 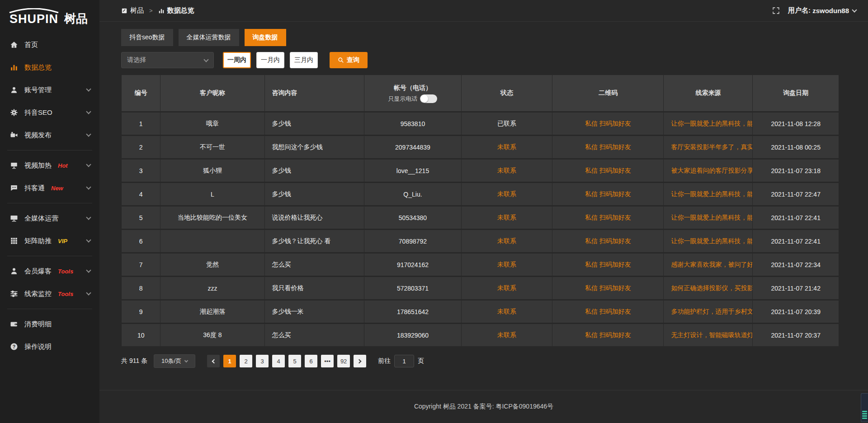 What do you see at coordinates (213, 361) in the screenshot?
I see `prev-page-button` at bounding box center [213, 361].